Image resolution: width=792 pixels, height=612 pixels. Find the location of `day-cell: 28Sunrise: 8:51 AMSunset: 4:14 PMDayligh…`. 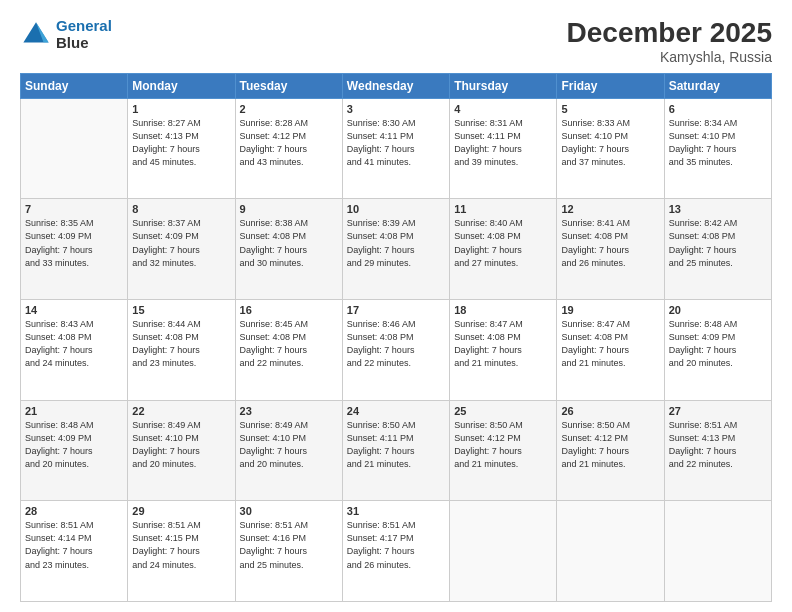

day-cell: 28Sunrise: 8:51 AMSunset: 4:14 PMDayligh… is located at coordinates (74, 552).